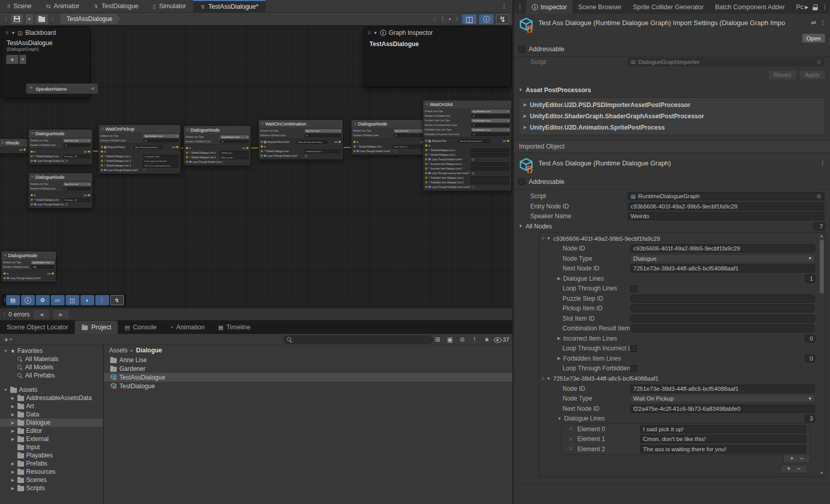  What do you see at coordinates (60, 191) in the screenshot?
I see `graph-node-dialoguenode: ≡DialogueNode Default Line Type Say One …` at bounding box center [60, 191].